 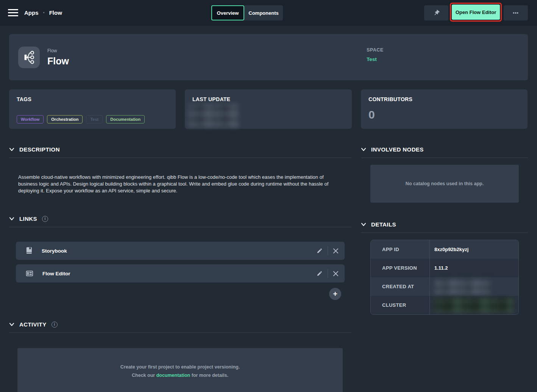 I want to click on annotation-highlight-box: Open Flow Editor, so click(x=476, y=12).